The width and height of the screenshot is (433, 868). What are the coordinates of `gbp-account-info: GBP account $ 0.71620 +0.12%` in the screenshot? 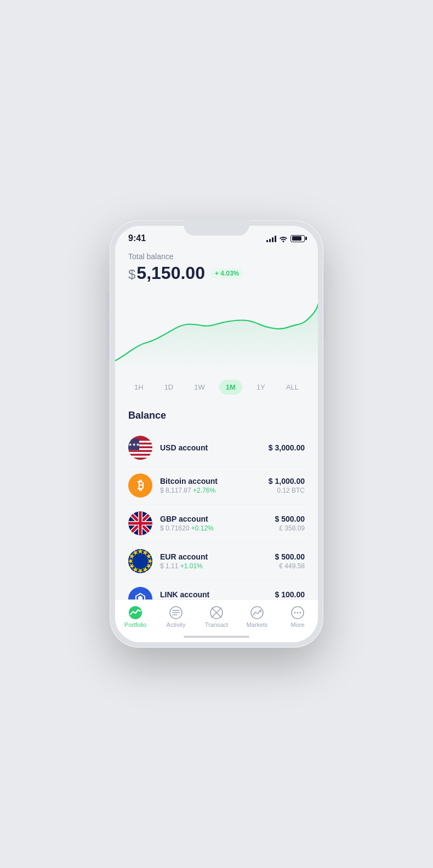 It's located at (218, 523).